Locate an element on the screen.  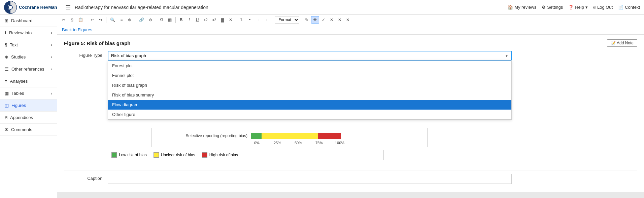
option-risk-of-bias-graph: Risk of bias graph is located at coordinates (310, 85).